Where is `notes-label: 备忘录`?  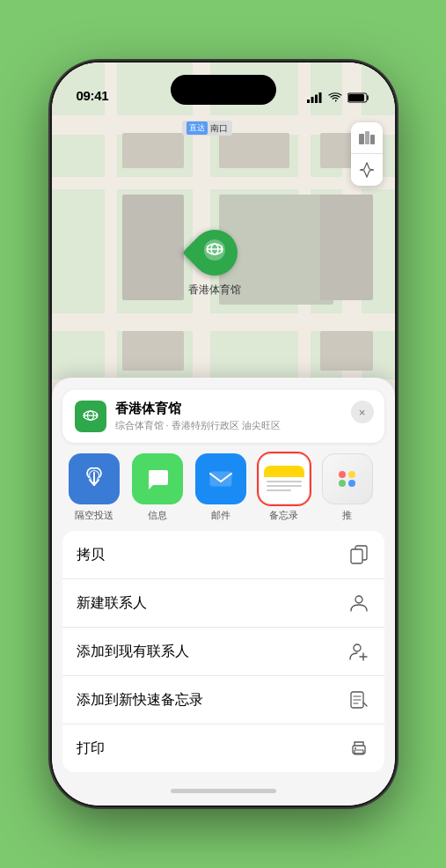
notes-label: 备忘录 is located at coordinates (283, 516).